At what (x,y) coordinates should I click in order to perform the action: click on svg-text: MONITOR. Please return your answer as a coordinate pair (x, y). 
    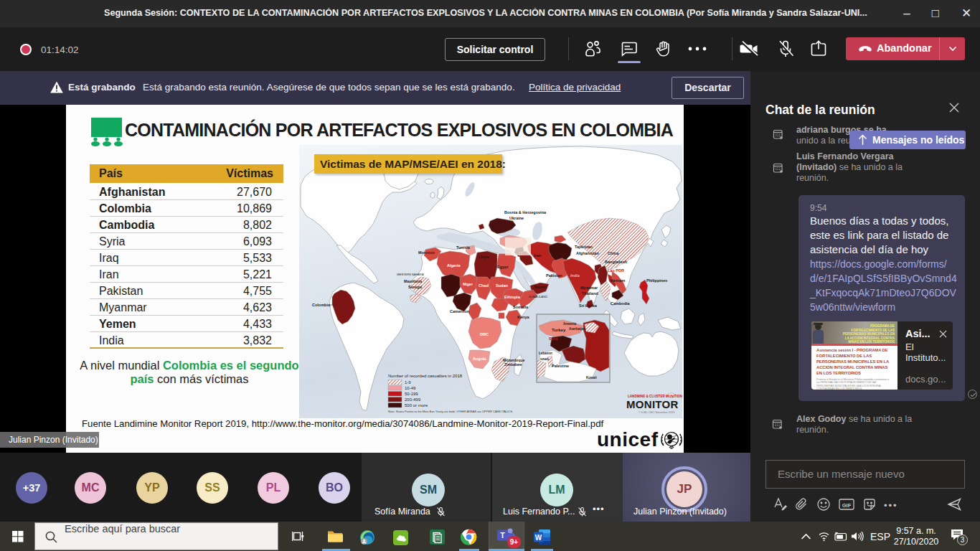
    Looking at the image, I should click on (653, 405).